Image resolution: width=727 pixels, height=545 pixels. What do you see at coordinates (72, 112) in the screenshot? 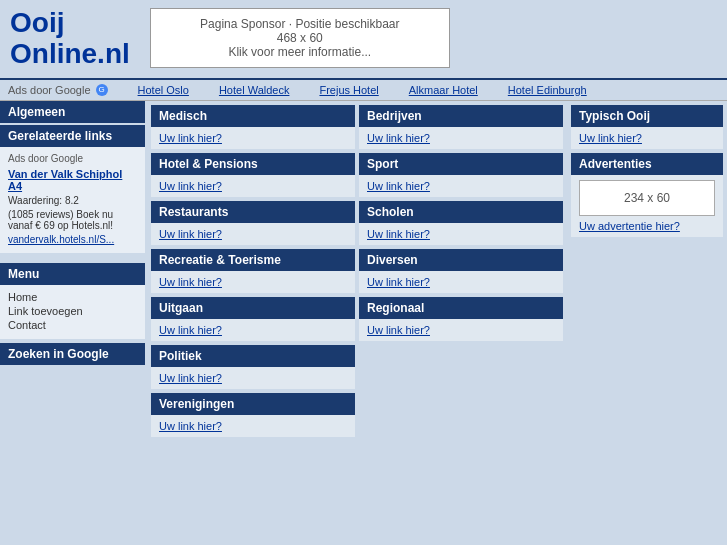
I see `algemeen-section: Algemeen` at bounding box center [72, 112].